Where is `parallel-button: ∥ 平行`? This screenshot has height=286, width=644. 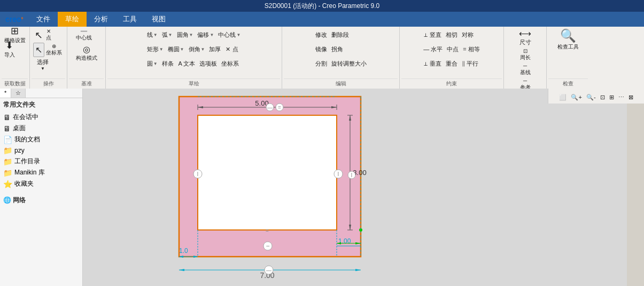 parallel-button: ∥ 平行 is located at coordinates (470, 63).